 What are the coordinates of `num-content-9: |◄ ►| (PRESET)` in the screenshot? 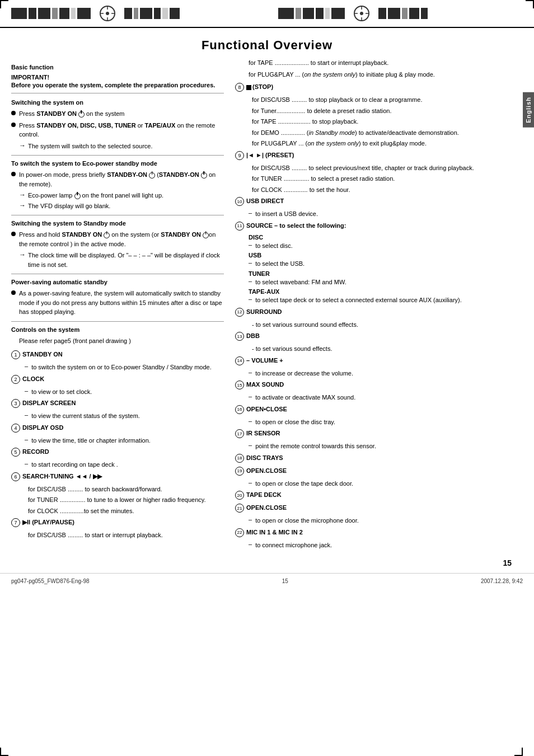 It's located at (270, 156).